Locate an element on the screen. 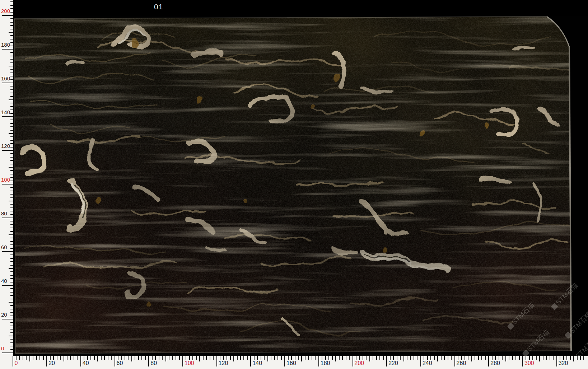 Image resolution: width=588 pixels, height=369 pixels. slab-number-label: 01 is located at coordinates (159, 7).